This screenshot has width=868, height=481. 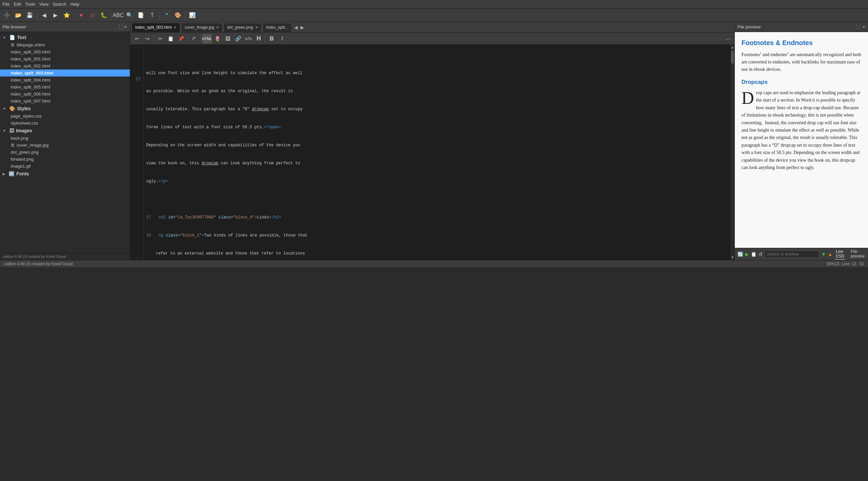 What do you see at coordinates (296, 27) in the screenshot?
I see `tab-scroll-left: ◀` at bounding box center [296, 27].